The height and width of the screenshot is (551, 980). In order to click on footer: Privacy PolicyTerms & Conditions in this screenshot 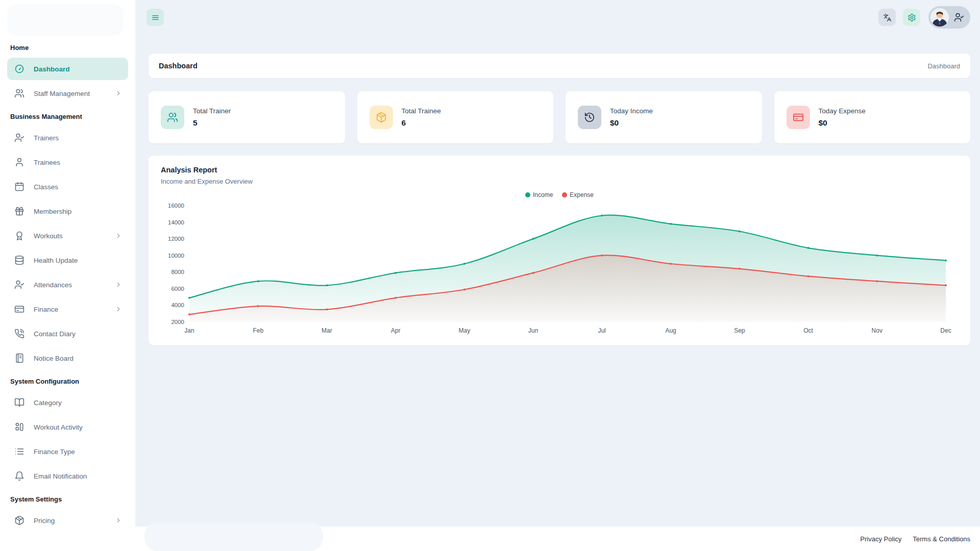, I will do `click(557, 539)`.